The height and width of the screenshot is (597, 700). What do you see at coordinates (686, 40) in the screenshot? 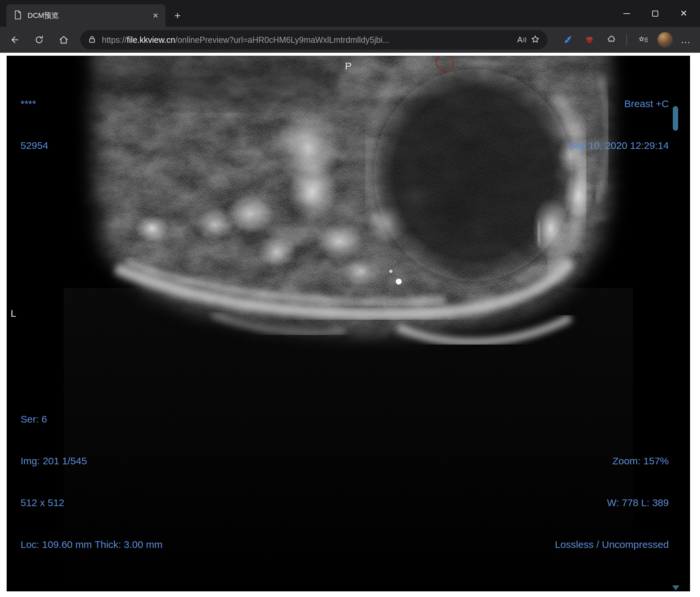
I see `settings-more-button: …` at bounding box center [686, 40].